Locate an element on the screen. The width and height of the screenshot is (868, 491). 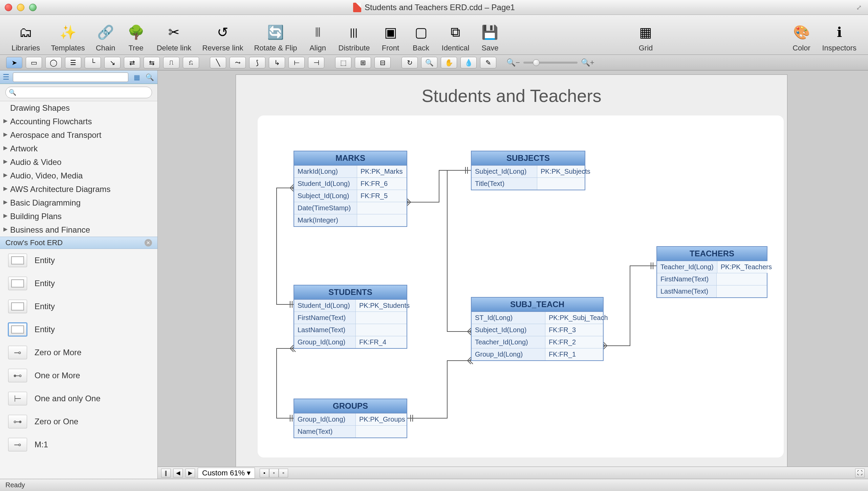
connector-2: ↘ is located at coordinates (112, 63).